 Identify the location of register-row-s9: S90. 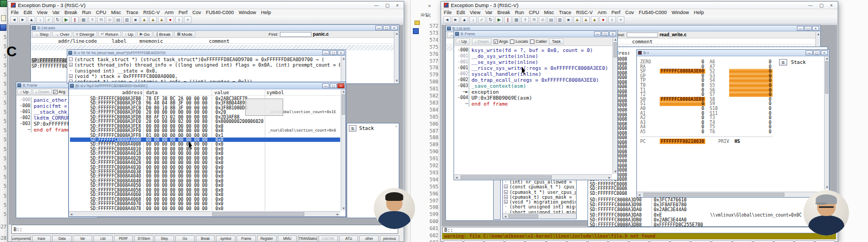
(741, 104).